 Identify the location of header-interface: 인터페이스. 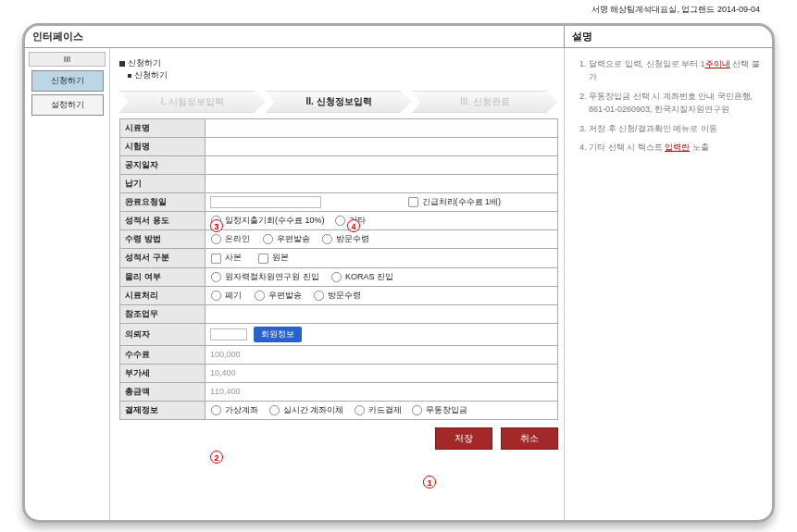
(294, 37).